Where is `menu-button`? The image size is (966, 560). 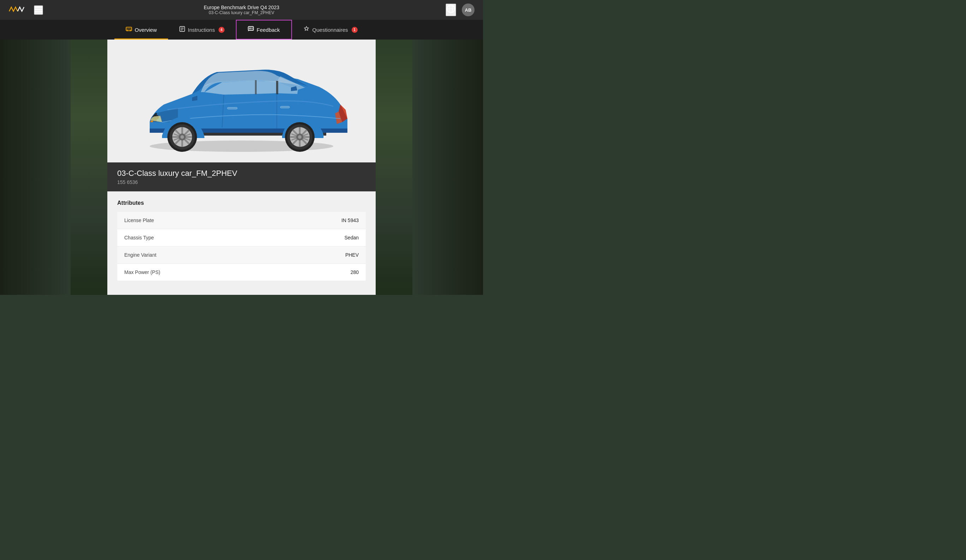
menu-button is located at coordinates (38, 10).